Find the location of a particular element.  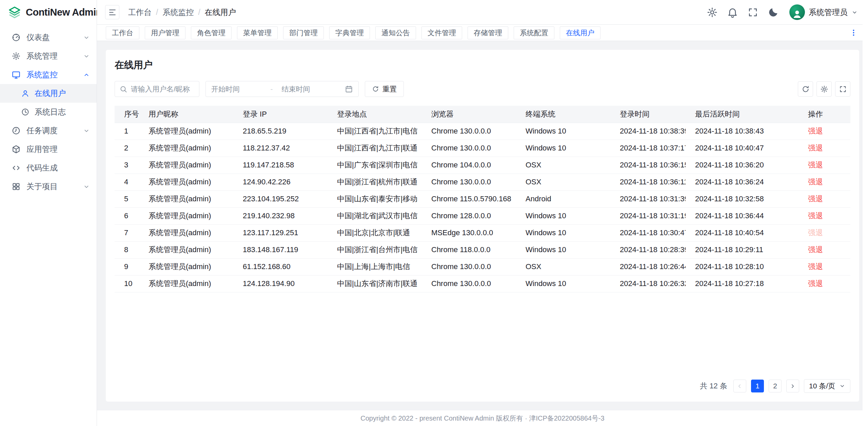

column-header-用户昵称: 用户昵称 is located at coordinates (186, 114).